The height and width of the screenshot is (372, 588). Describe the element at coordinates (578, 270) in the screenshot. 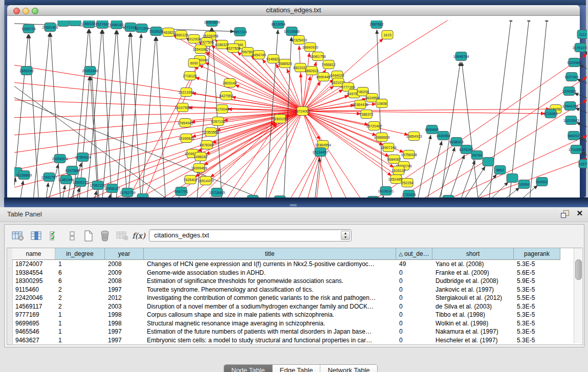

I see `scrollbar-thumb` at that location.